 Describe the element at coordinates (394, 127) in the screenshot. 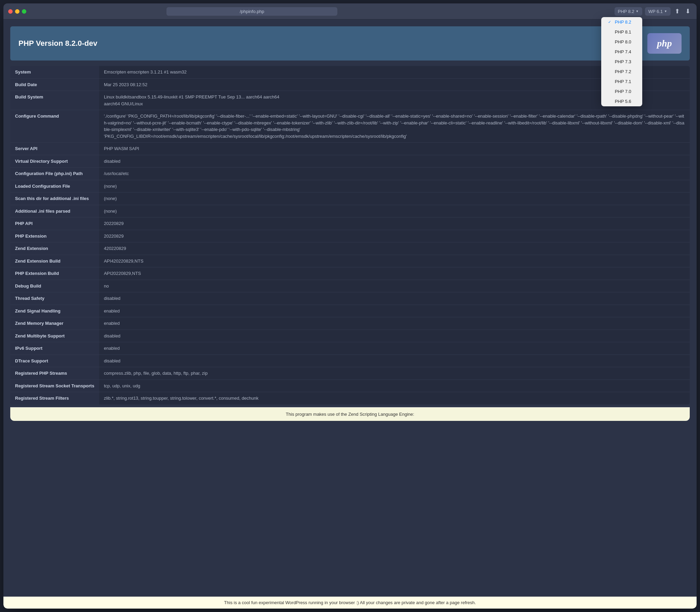

I see `row-value: './configure' 'PKG_CONFIG_PATH=/root/lib…` at that location.